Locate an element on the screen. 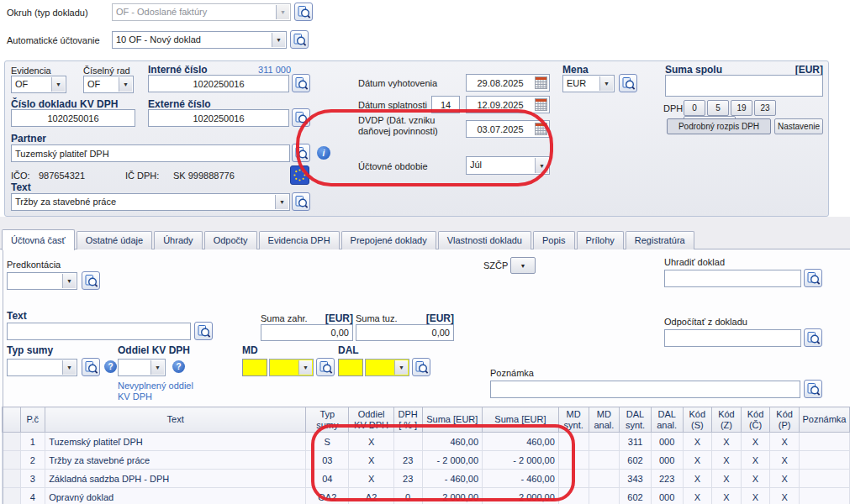  md-synt-input is located at coordinates (255, 368).